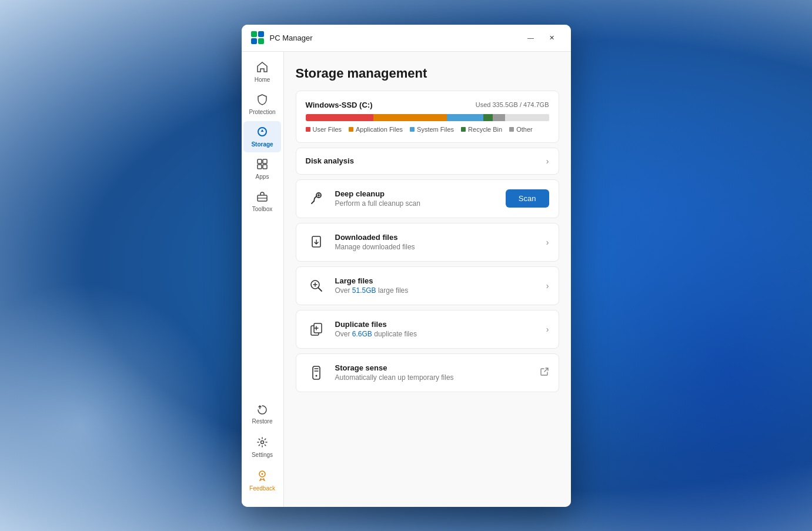 The height and width of the screenshot is (531, 812). Describe the element at coordinates (262, 80) in the screenshot. I see `sidebar-home-label: Home` at that location.